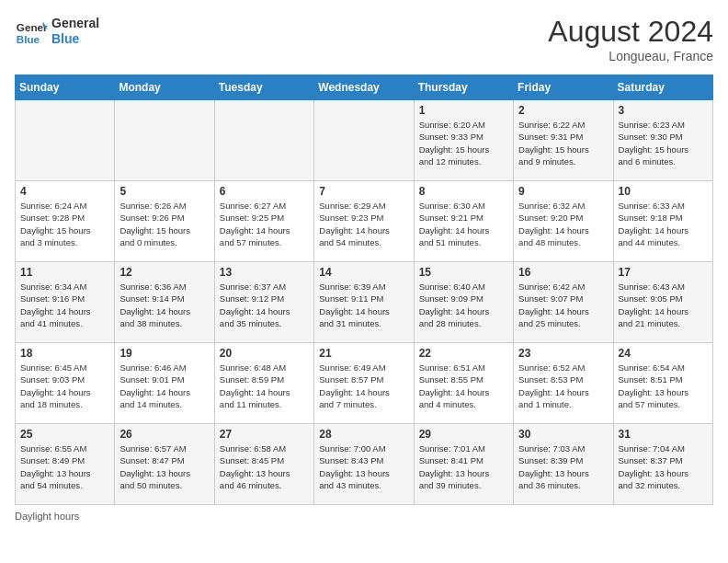  Describe the element at coordinates (64, 386) in the screenshot. I see `day-info: Sunrise: 6:45 AMSunset: 9:03 PMDaylight:…` at that location.